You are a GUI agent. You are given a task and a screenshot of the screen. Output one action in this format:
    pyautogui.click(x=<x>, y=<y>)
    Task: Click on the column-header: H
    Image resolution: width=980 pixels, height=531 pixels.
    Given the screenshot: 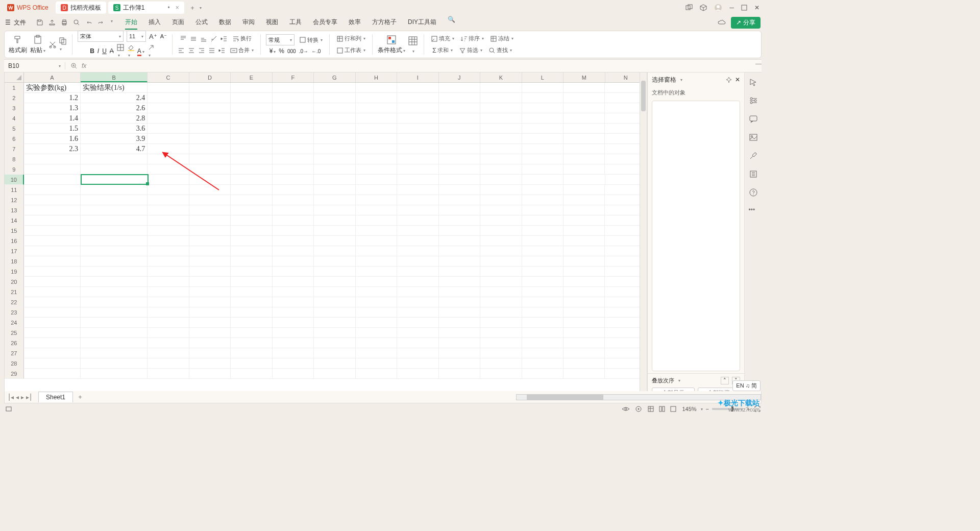 What is the action you would take?
    pyautogui.click(x=377, y=78)
    